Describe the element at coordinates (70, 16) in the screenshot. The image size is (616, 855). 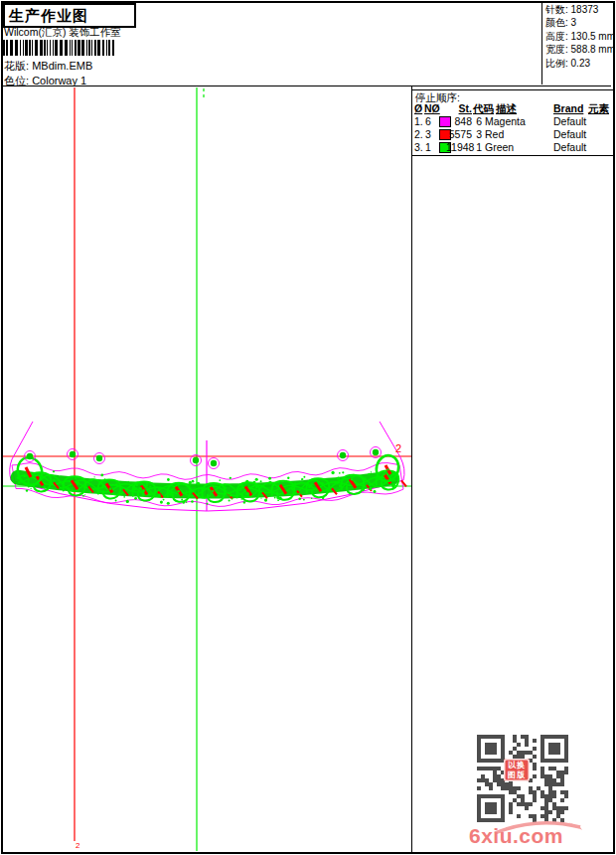
I see `page-title: 生产作业图` at that location.